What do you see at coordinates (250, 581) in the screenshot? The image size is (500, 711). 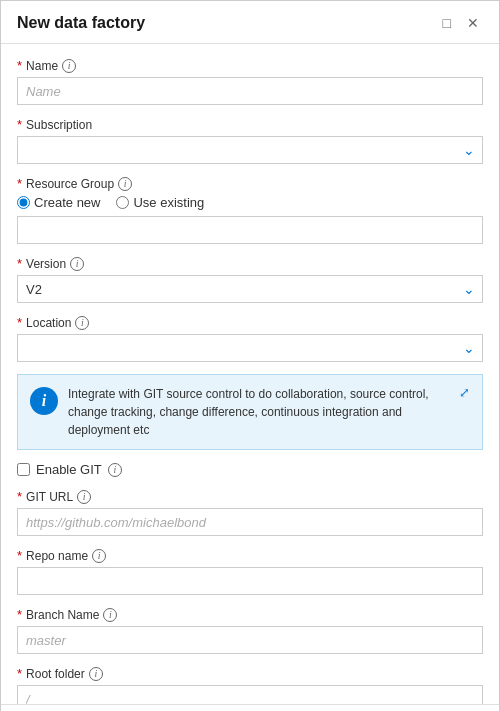 I see `repo-name-input` at bounding box center [250, 581].